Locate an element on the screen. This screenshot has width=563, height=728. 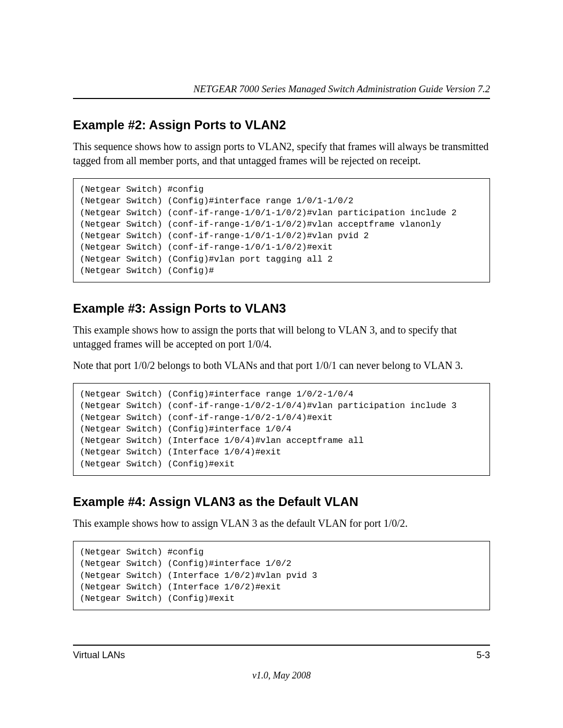
heading-example-2: Example #2: Assign Ports to VLAN2 is located at coordinates (282, 125).